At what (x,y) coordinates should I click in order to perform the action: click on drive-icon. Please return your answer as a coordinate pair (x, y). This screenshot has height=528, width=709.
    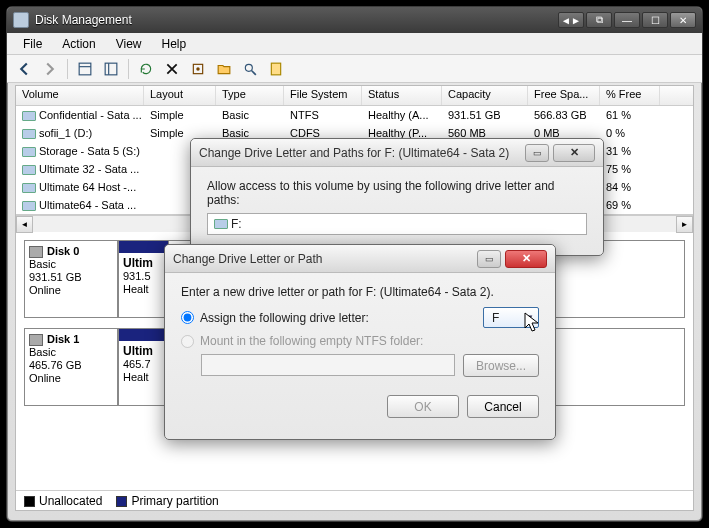
    Looking at the image, I should click on (221, 224).